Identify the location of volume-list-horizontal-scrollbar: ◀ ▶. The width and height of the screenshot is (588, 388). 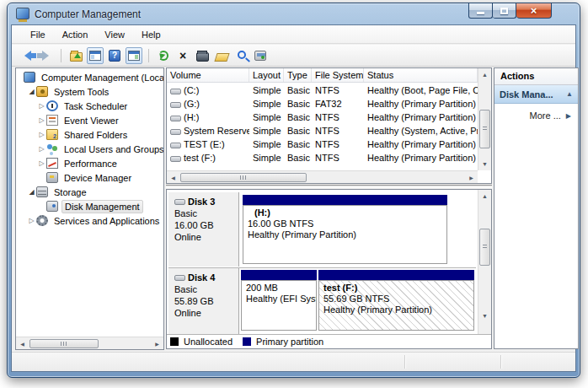
(322, 177).